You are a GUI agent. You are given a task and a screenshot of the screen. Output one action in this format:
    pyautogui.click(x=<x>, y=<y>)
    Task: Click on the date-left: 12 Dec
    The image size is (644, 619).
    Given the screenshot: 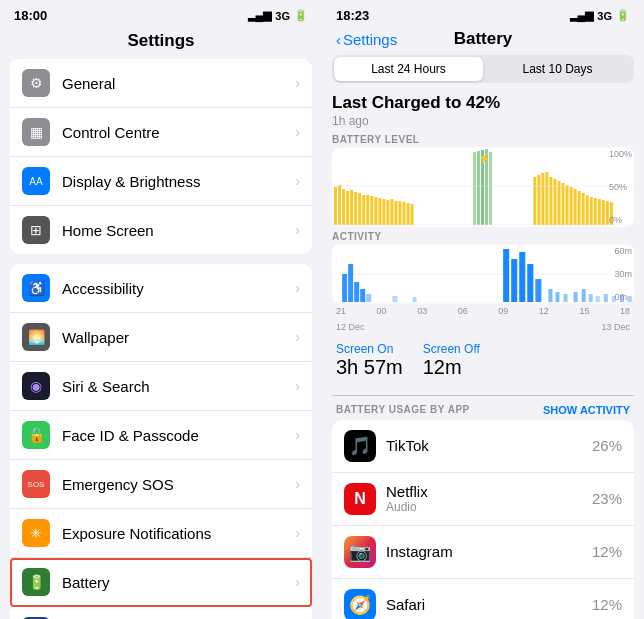 What is the action you would take?
    pyautogui.click(x=350, y=327)
    